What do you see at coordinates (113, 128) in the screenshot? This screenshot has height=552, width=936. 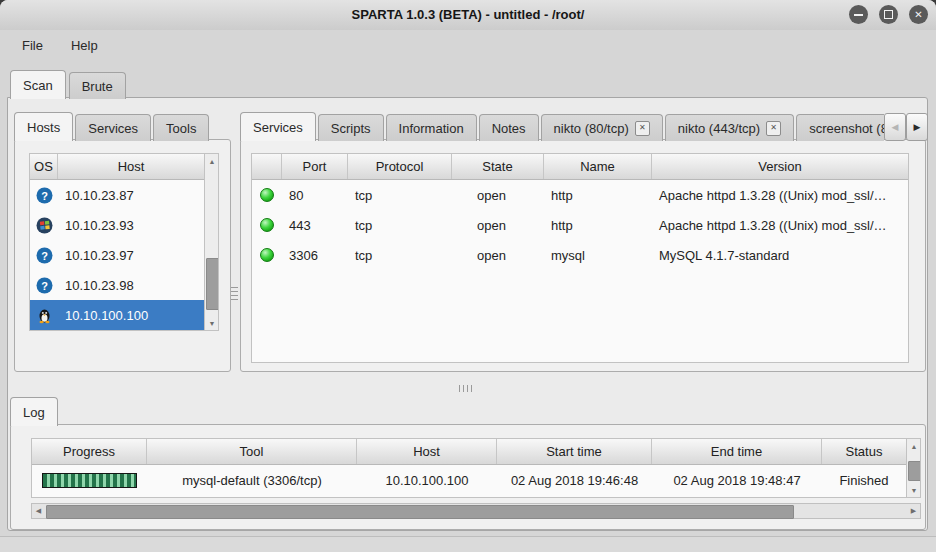 I see `tab-services-left: Services` at bounding box center [113, 128].